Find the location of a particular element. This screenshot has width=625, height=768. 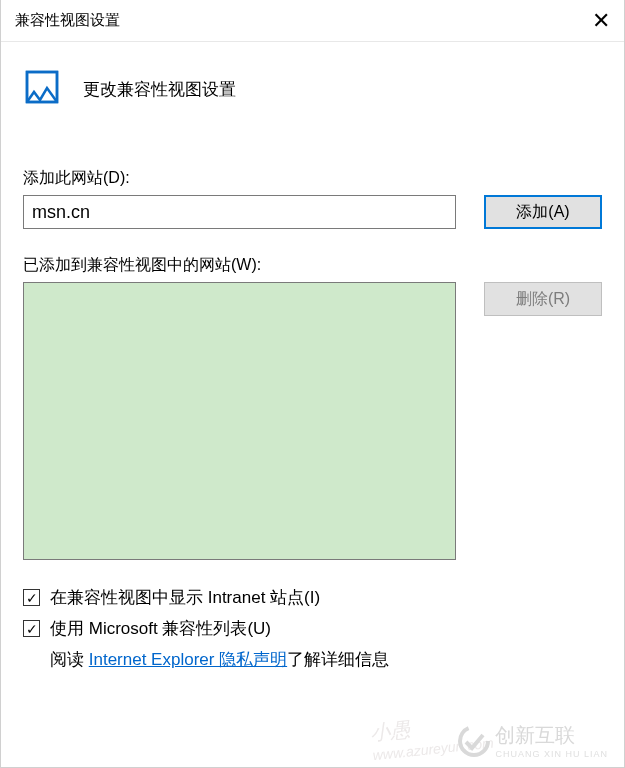

privacy-row: 阅读 Internet Explorer 隐私声明了解详细信息 is located at coordinates (312, 660).